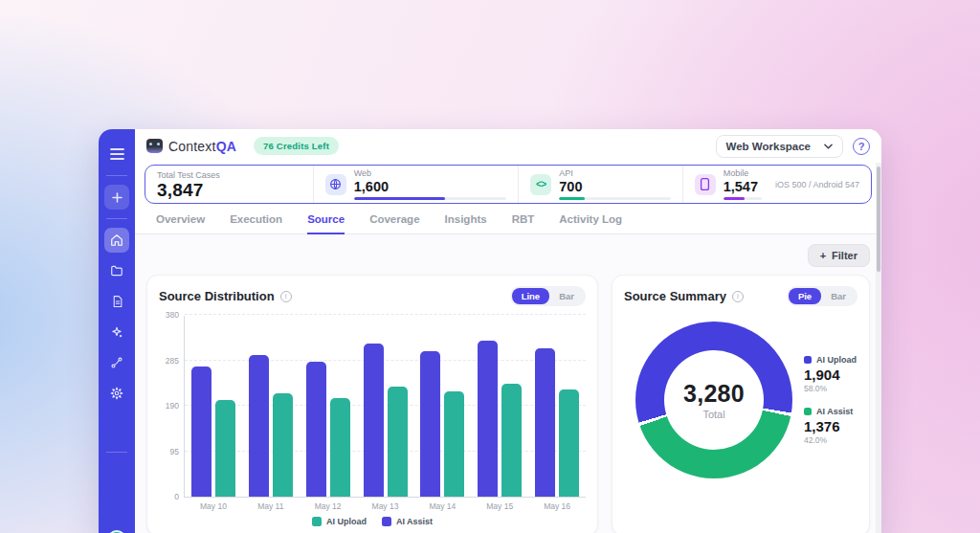 The image size is (980, 533). I want to click on help-icon: ?, so click(861, 146).